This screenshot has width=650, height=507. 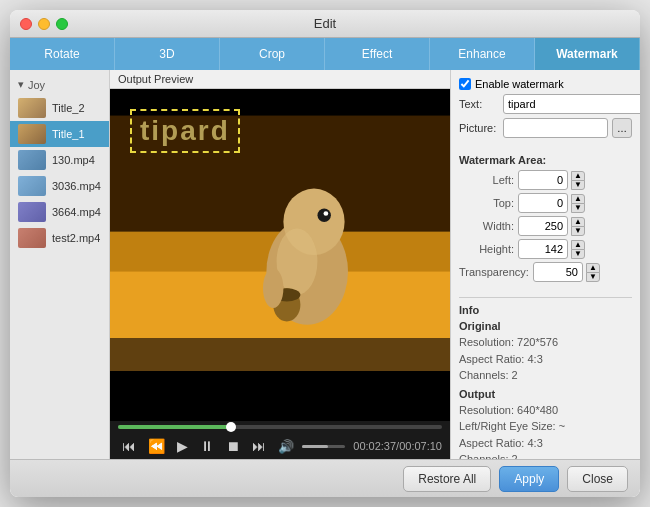 What do you see at coordinates (168, 54) in the screenshot?
I see `tab-3d: 3D` at bounding box center [168, 54].